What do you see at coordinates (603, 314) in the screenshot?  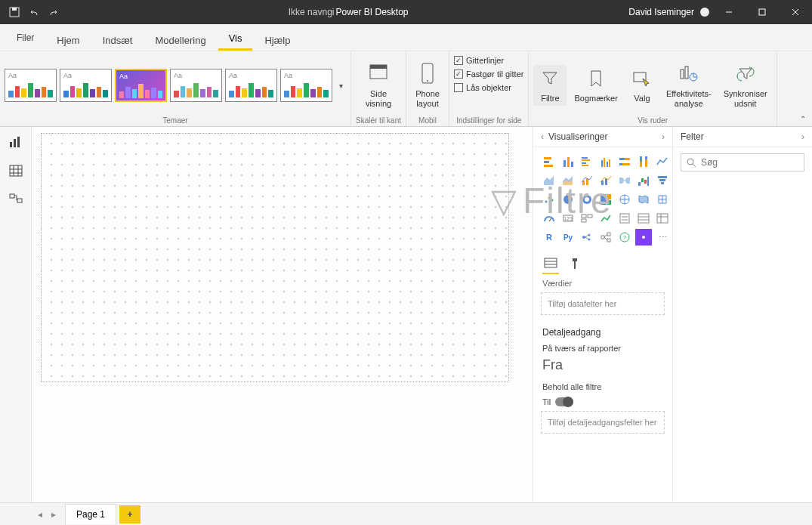 I see `visualizations-pane: ‹ Visualiseringer ›` at bounding box center [603, 314].